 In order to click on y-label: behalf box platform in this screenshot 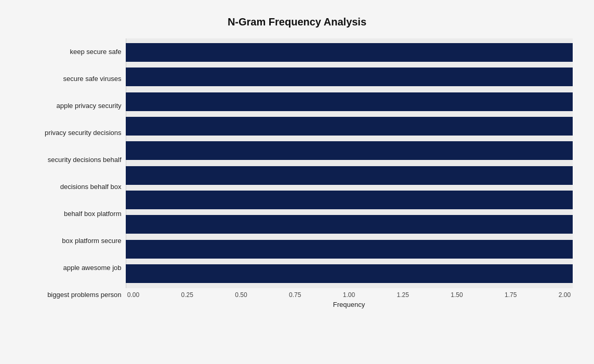, I will do `click(72, 214)`.